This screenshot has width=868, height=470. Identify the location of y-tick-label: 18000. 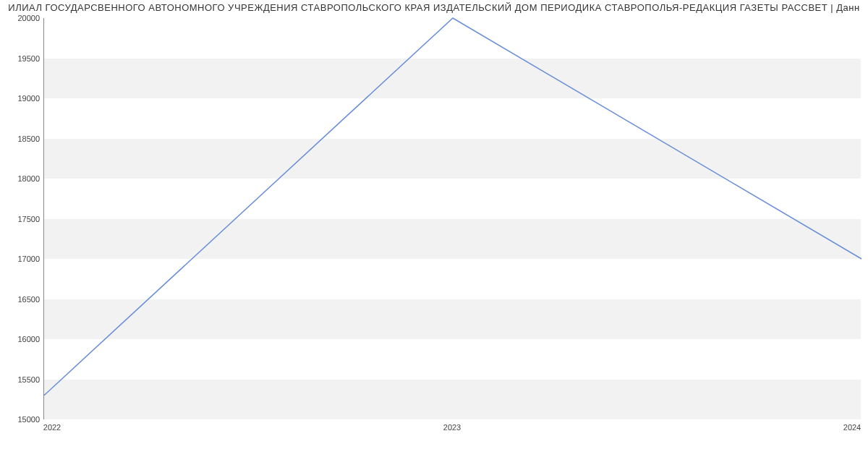
(29, 179).